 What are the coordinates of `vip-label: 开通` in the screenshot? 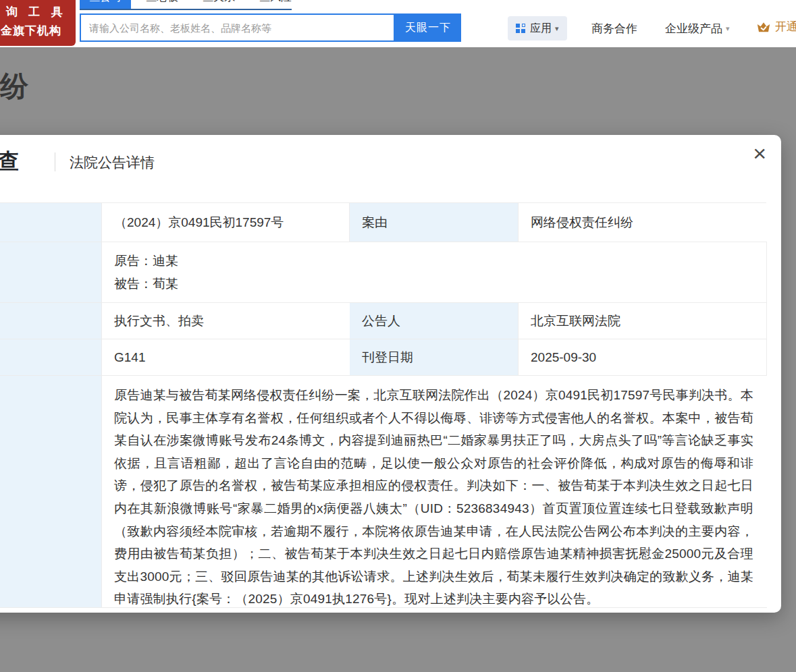 It's located at (786, 27).